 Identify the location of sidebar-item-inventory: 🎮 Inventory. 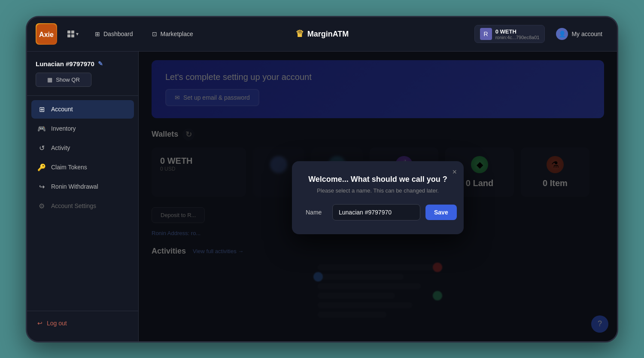
(82, 129).